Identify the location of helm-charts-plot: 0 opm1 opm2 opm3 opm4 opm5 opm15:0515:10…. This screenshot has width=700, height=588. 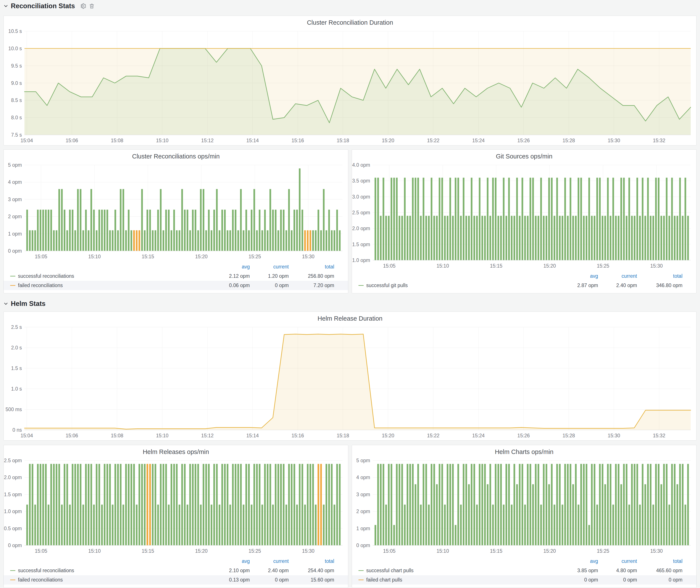
(524, 506).